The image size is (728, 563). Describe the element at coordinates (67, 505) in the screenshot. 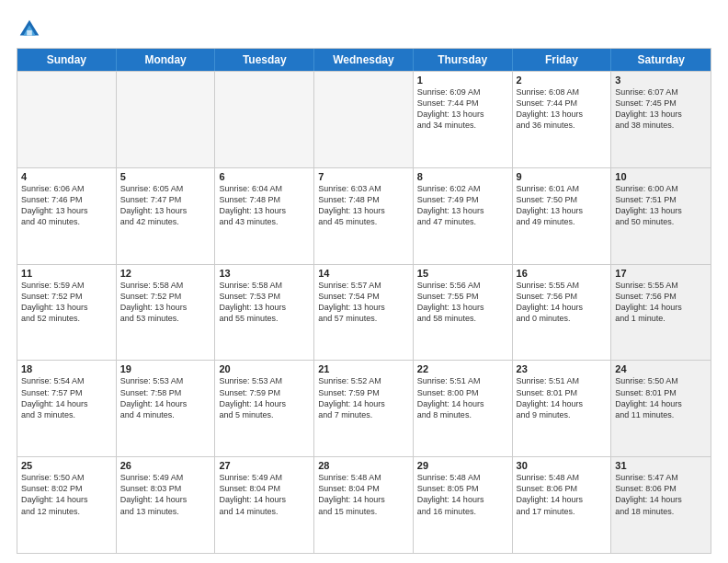

I see `calendar-cell-25: 25Sunrise: 5:50 AM Sunset: 8:02 PM Dayli…` at that location.